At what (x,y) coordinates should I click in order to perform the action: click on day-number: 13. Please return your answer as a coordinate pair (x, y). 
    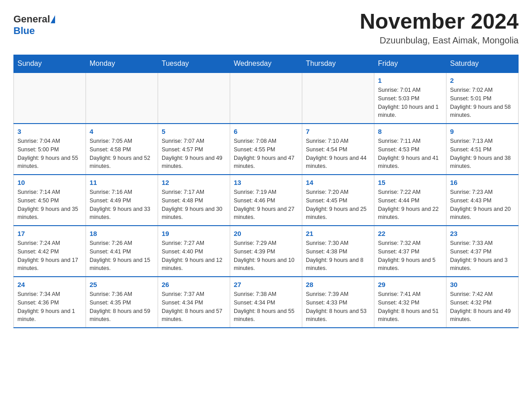
    Looking at the image, I should click on (266, 183).